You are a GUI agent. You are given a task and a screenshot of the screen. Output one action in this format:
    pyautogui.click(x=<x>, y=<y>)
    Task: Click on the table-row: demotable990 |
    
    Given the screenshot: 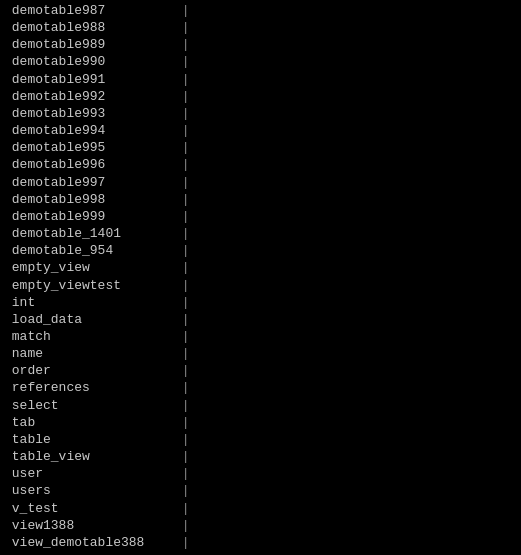 What is the action you would take?
    pyautogui.click(x=260, y=62)
    